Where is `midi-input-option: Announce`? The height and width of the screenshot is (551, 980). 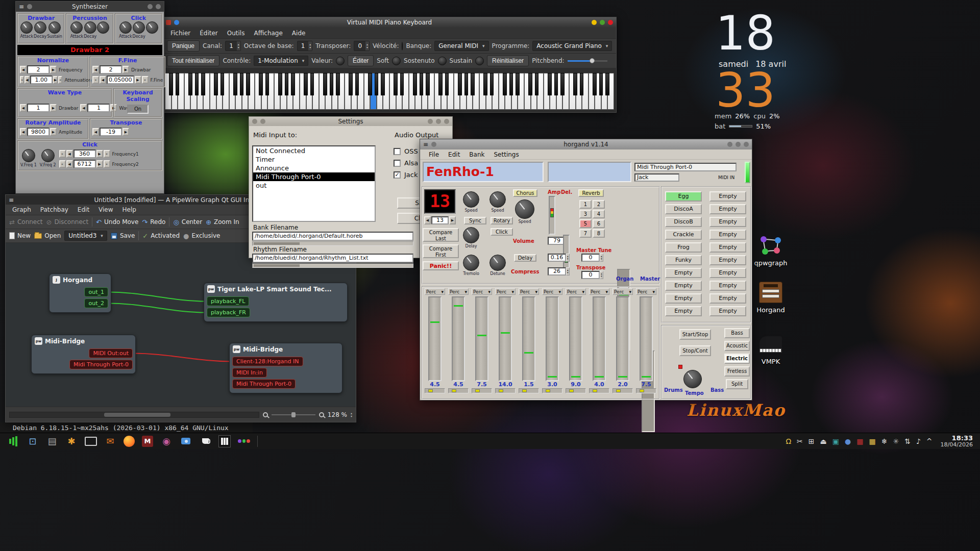
midi-input-option: Announce is located at coordinates (314, 168).